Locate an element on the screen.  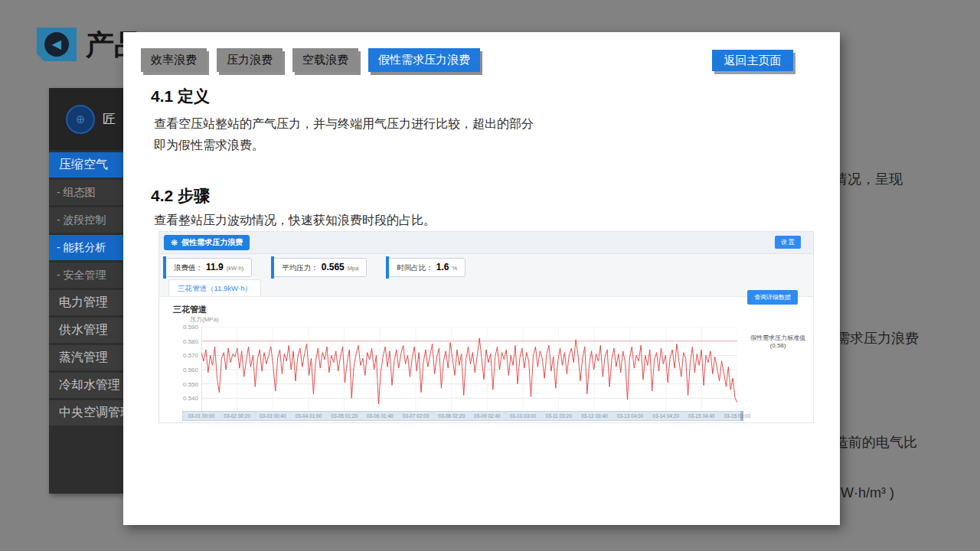
screenshot-title: 假性需求压力浪费 is located at coordinates (212, 243).